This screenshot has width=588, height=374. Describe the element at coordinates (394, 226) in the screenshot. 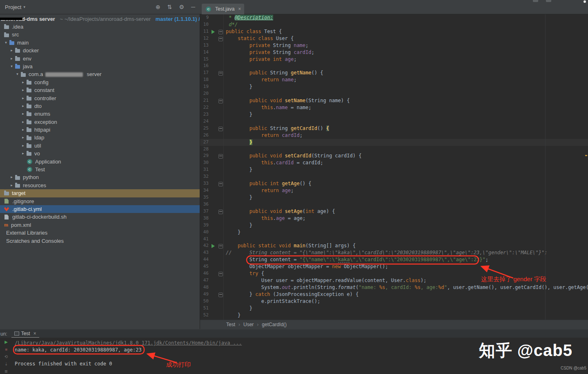

I see `code-line-39: 39 }` at that location.